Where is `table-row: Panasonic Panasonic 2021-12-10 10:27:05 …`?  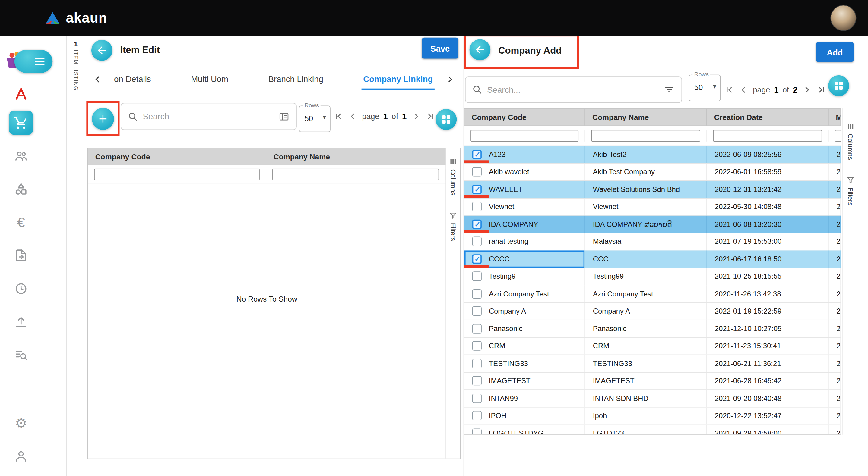
table-row: Panasonic Panasonic 2021-12-10 10:27:05 … is located at coordinates (652, 329).